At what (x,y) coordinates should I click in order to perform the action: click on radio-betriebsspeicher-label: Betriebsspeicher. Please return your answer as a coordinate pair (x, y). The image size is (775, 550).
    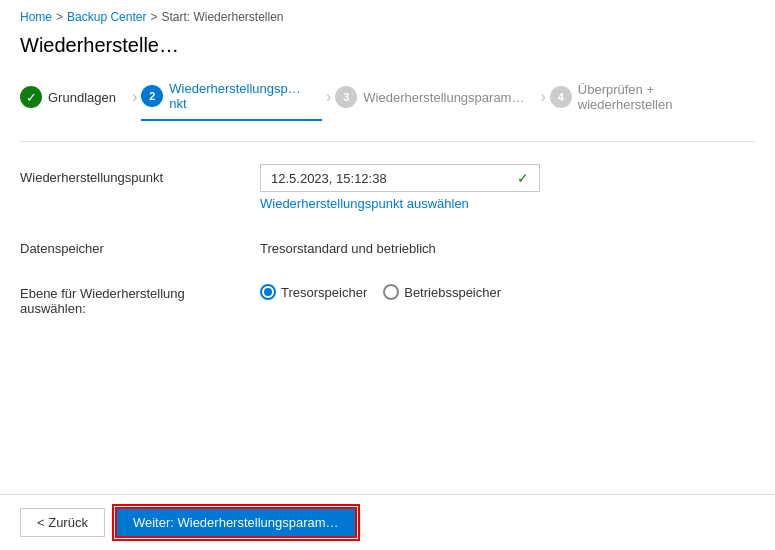
    Looking at the image, I should click on (452, 292).